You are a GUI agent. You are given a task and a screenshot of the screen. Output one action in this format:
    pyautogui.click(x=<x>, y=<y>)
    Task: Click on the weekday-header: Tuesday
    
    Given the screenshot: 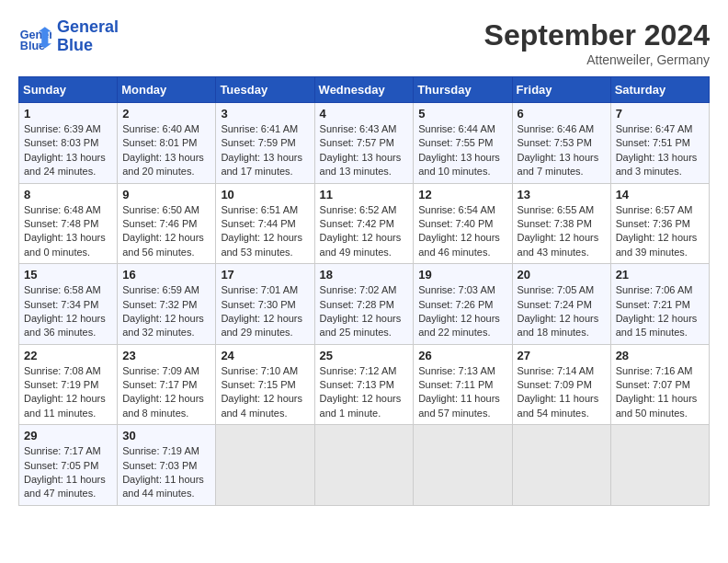 What is the action you would take?
    pyautogui.click(x=265, y=90)
    